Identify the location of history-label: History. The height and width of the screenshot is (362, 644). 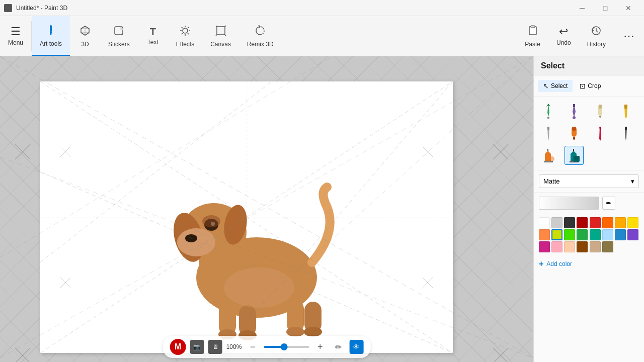
(597, 44).